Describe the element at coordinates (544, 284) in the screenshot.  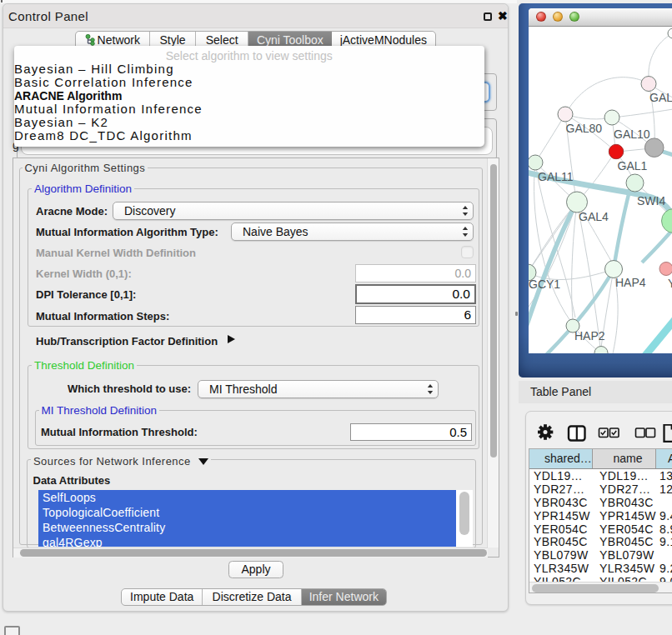
I see `svg-text: GCY1` at that location.